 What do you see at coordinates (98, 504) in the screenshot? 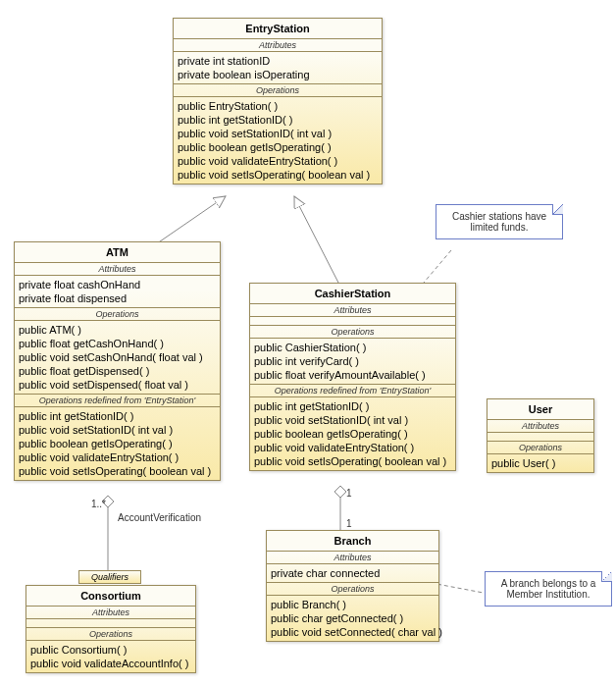
I see `multiplicity: 1..*` at bounding box center [98, 504].